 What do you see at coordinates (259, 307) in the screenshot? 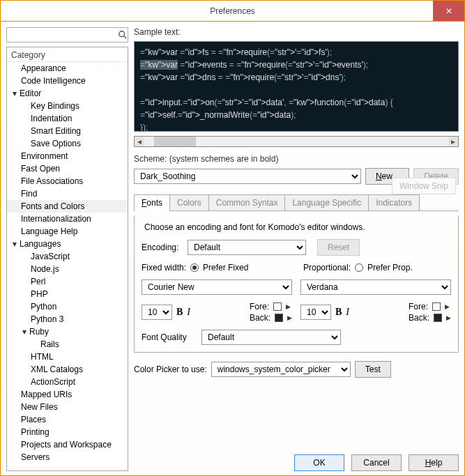
I see `fore-label-left: Fore:` at bounding box center [259, 307].